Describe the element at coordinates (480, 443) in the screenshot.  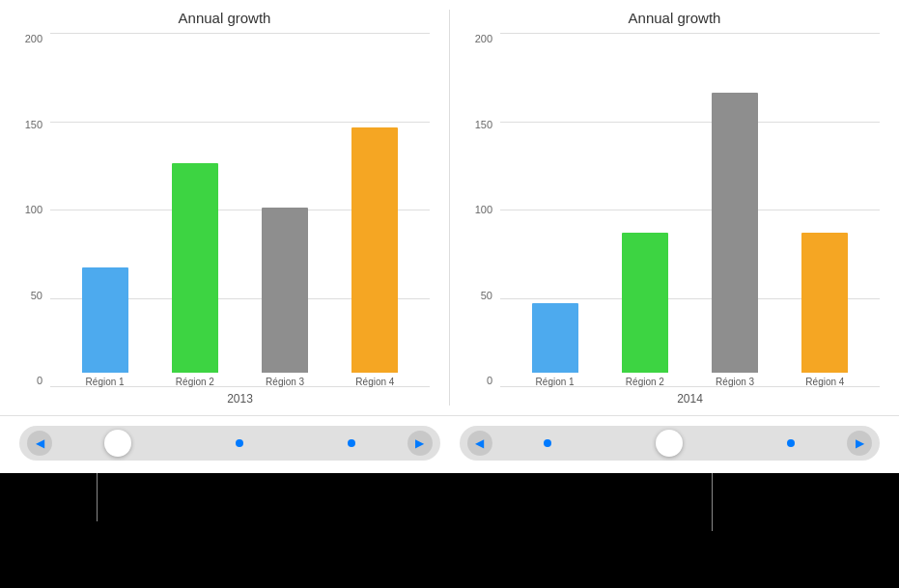
I see `slider-2-left-btn: ◀` at that location.